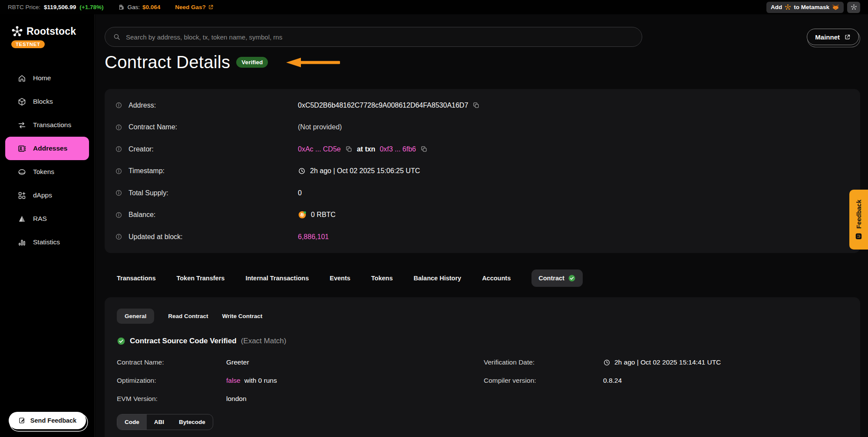  Describe the element at coordinates (43, 195) in the screenshot. I see `sidebar-item-label: dApps` at that location.